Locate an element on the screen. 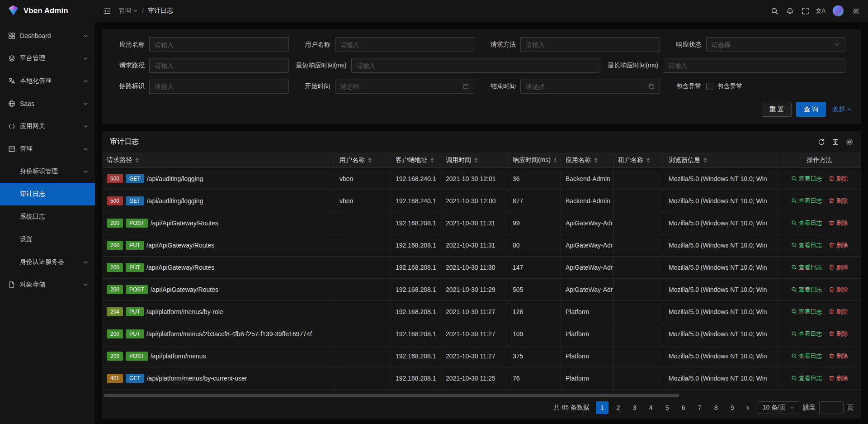 Image resolution: width=868 pixels, height=424 pixels. column-header: 浏览器信息 is located at coordinates (721, 160).